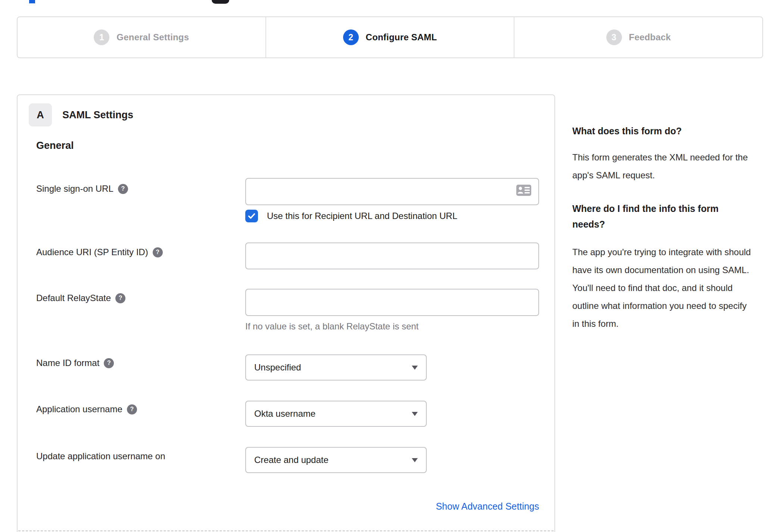 The height and width of the screenshot is (532, 781). Describe the element at coordinates (278, 367) in the screenshot. I see `name-id-format-value: Unspecified` at that location.